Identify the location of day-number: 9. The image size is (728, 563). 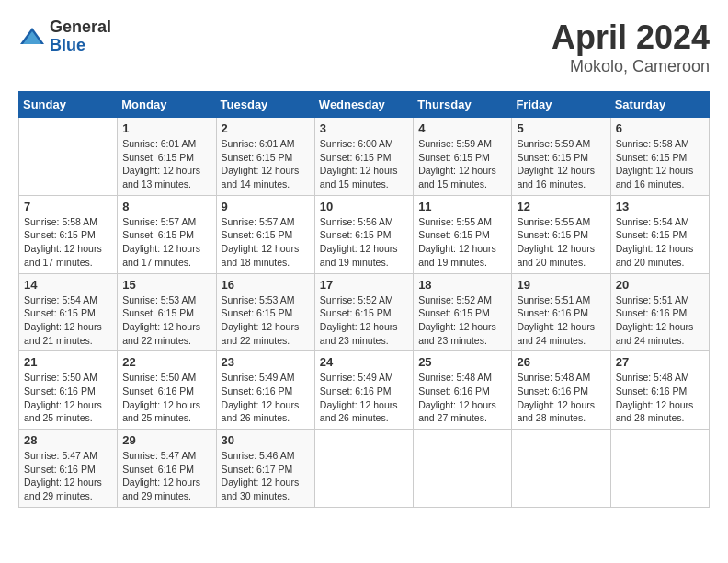
(266, 206).